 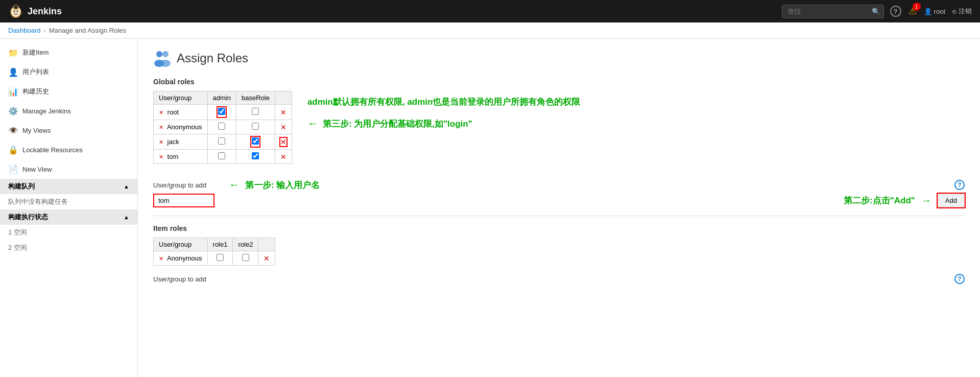 I want to click on sidebar-item-users-label: 用户列表, so click(x=36, y=72).